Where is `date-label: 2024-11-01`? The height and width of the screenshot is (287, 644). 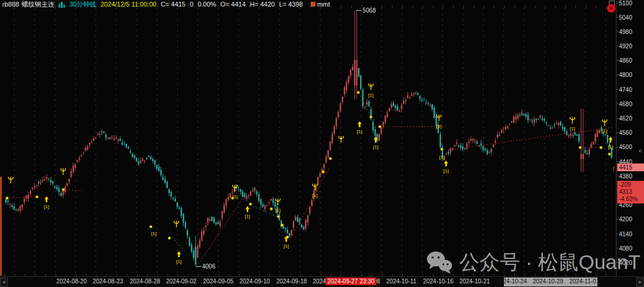
date-label: 2024-11-01 is located at coordinates (584, 282).